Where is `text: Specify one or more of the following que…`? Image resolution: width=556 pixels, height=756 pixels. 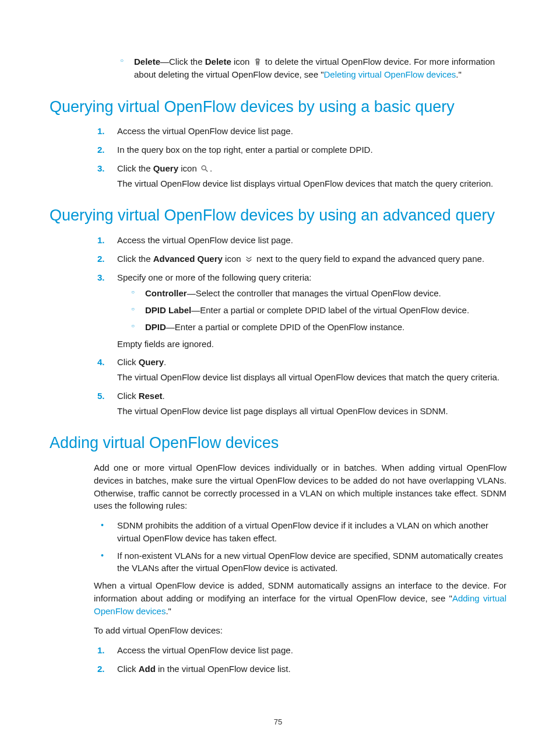
text: Specify one or more of the following que… is located at coordinates (214, 278).